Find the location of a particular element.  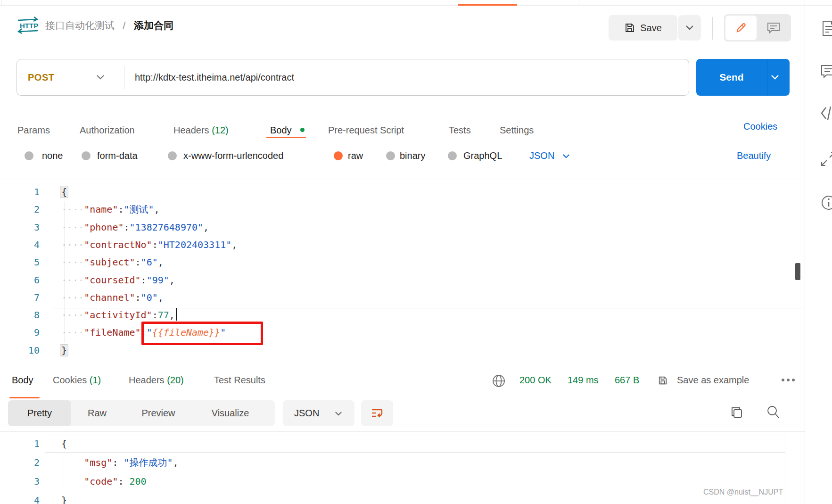

response-tab-body: Body is located at coordinates (23, 380).